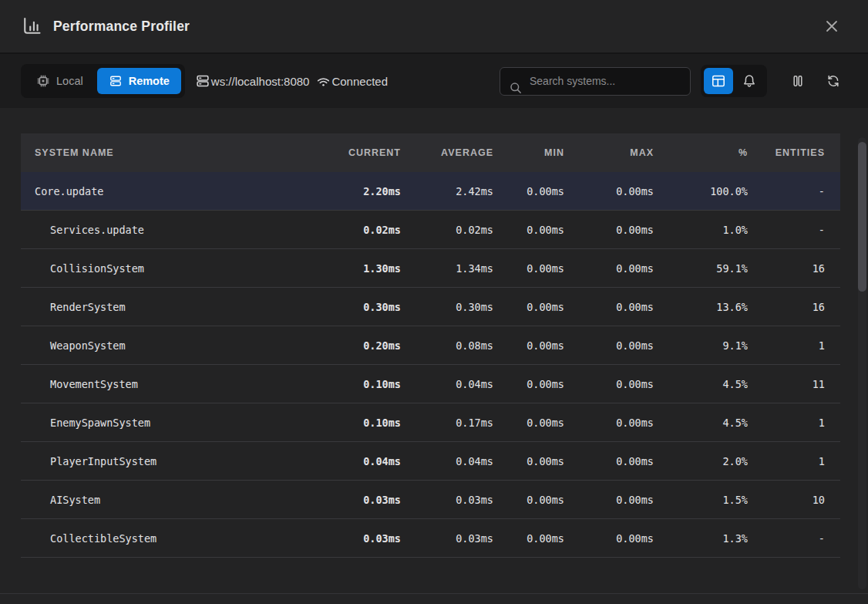 The height and width of the screenshot is (604, 868). I want to click on pause-icon, so click(798, 81).